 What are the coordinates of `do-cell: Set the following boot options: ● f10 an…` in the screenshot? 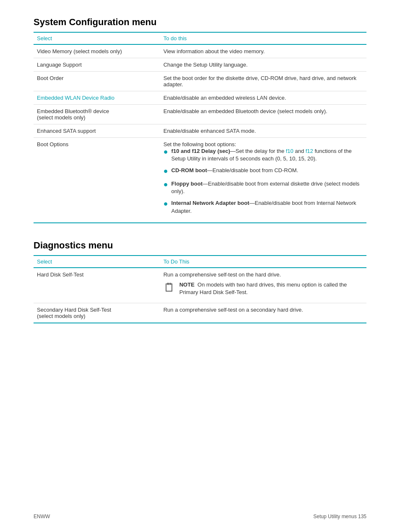 It's located at (263, 180).